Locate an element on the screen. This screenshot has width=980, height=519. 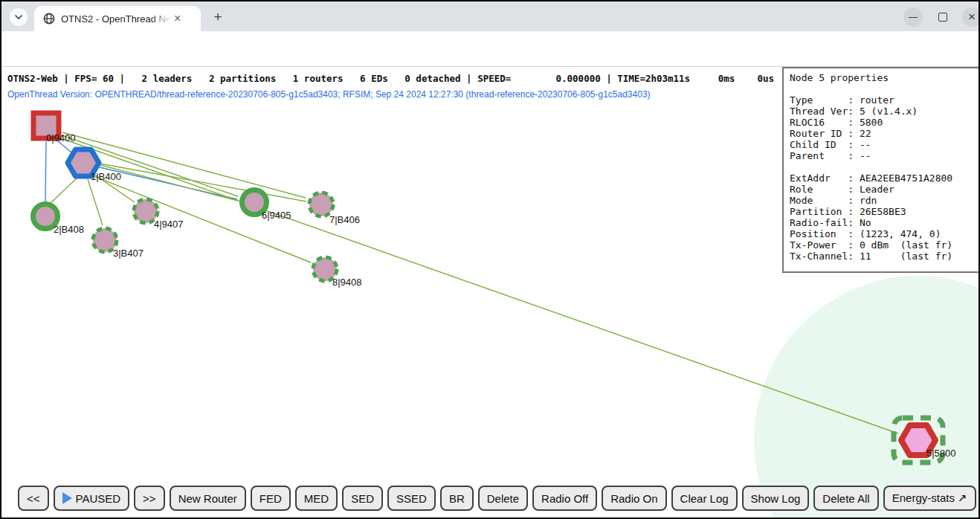
node-label: 4|9407 is located at coordinates (169, 225).